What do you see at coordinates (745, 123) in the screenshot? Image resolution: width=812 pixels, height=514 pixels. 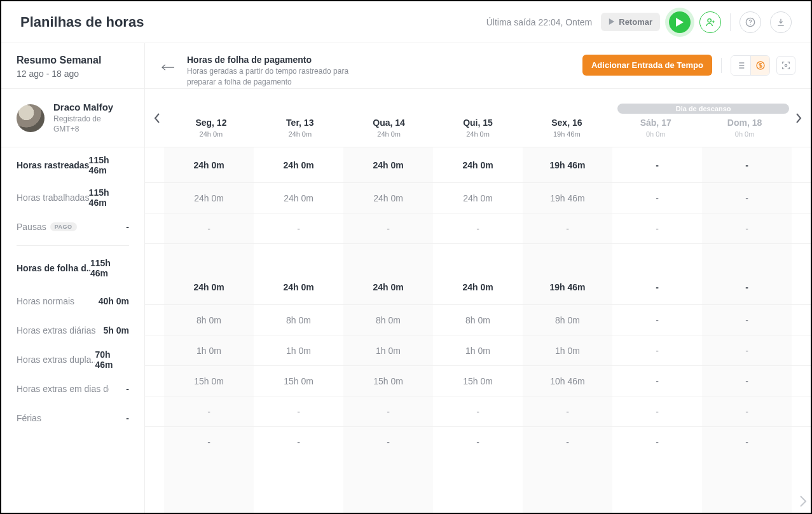 I see `day-label: Dom, 18` at bounding box center [745, 123].